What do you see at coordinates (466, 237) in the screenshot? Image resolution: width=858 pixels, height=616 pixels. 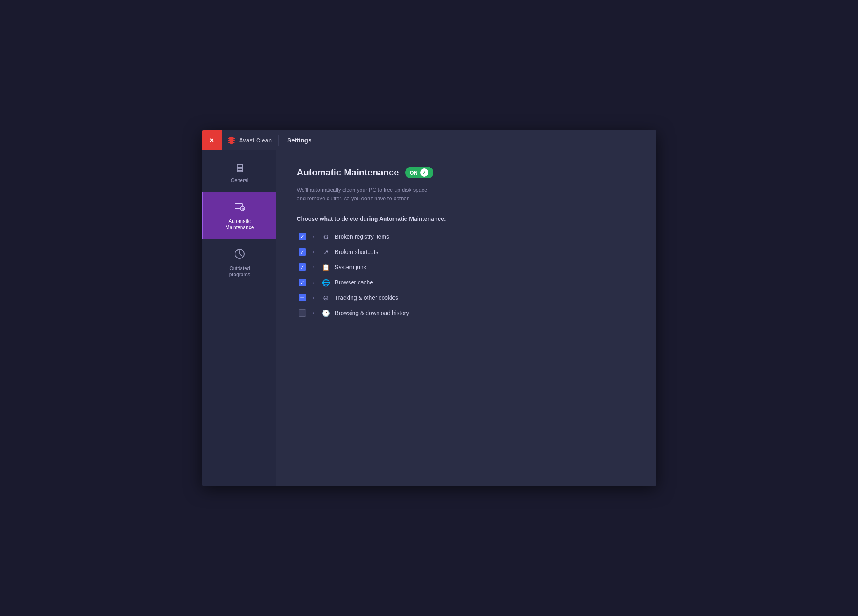 I see `list-item-broken-registry: ✓ › ⚙ Broken registry items` at bounding box center [466, 237].